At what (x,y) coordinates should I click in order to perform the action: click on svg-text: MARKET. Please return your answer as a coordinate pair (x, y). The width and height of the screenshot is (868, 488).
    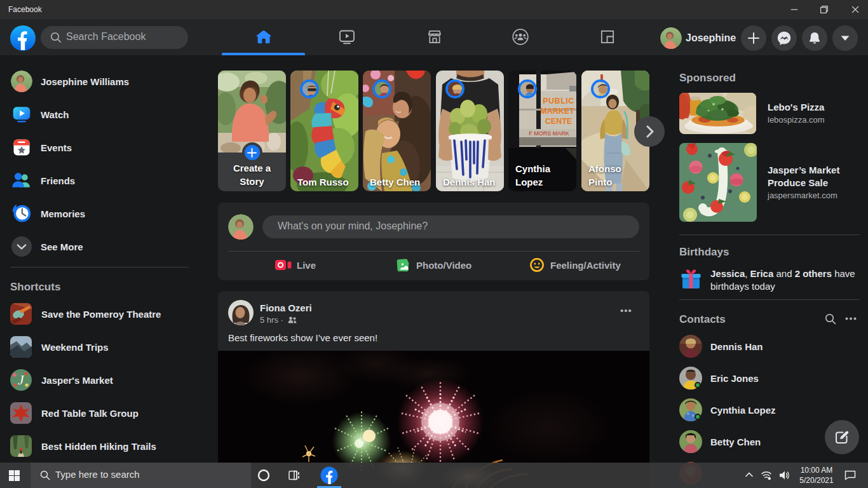
    Looking at the image, I should click on (557, 111).